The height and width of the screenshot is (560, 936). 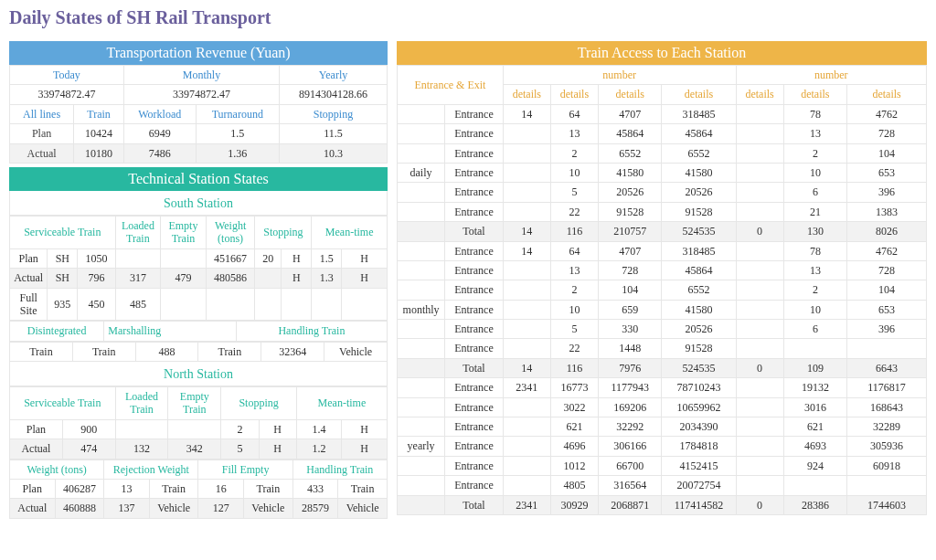 I want to click on cell: 64, so click(x=574, y=250).